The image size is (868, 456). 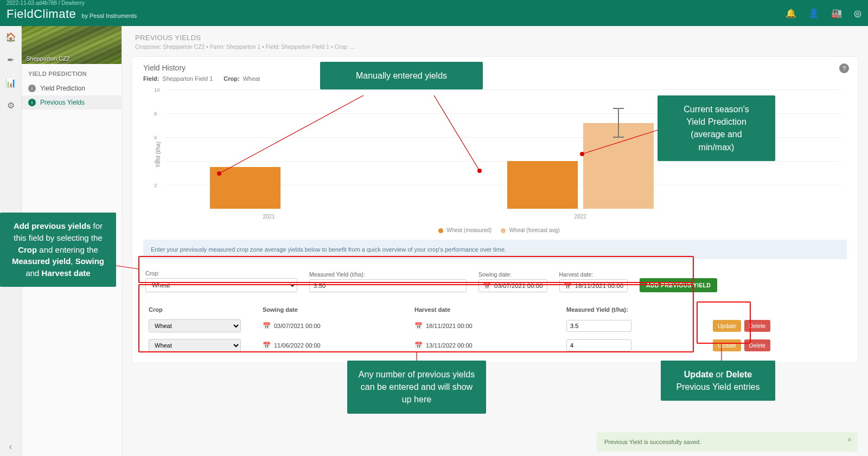 What do you see at coordinates (497, 47) in the screenshot?
I see `breadcrumb-path: Cropzone: Shepparton CZ2 • Farm: Sheppar…` at bounding box center [497, 47].